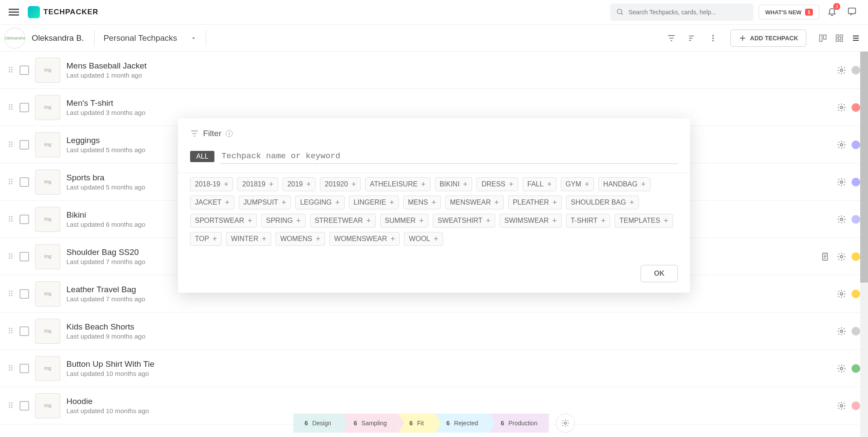 The image size is (868, 437). Describe the element at coordinates (319, 202) in the screenshot. I see `filter-tag: LEGGING+` at that location.